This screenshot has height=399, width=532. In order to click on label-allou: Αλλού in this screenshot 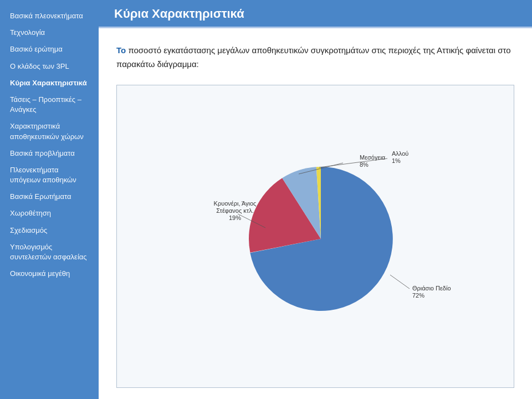, I will do `click(400, 154)`.